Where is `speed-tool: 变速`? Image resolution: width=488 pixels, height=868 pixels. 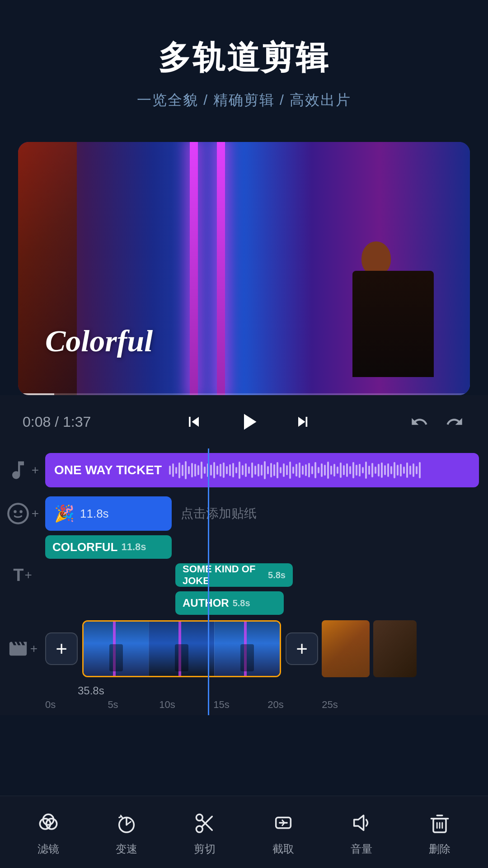 speed-tool: 变速 is located at coordinates (127, 832).